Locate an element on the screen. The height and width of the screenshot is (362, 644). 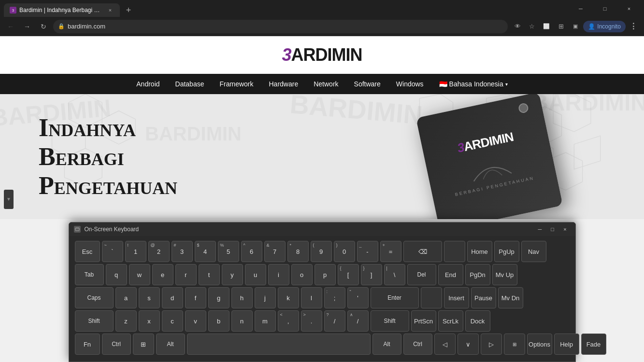
key-win: ⊞ is located at coordinates (143, 344).